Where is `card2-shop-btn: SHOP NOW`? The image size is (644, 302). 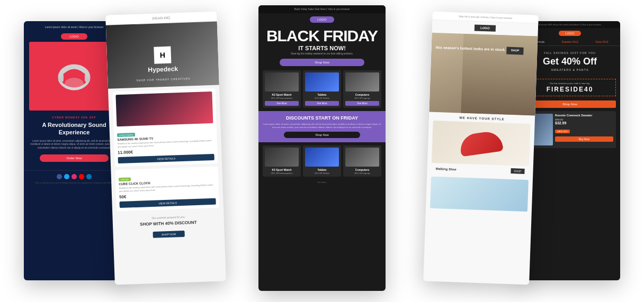 card2-shop-btn: SHOP NOW is located at coordinates (169, 234).